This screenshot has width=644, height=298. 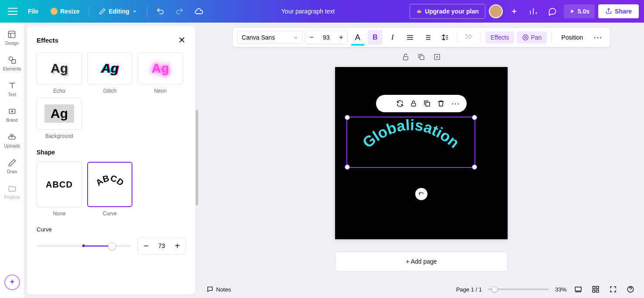 What do you see at coordinates (12, 115) in the screenshot?
I see `sidebar-item-brand: Brand` at bounding box center [12, 115].